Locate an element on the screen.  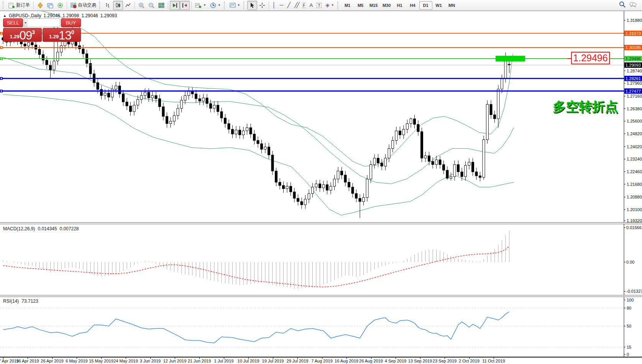
signals-button is located at coordinates (60, 5).